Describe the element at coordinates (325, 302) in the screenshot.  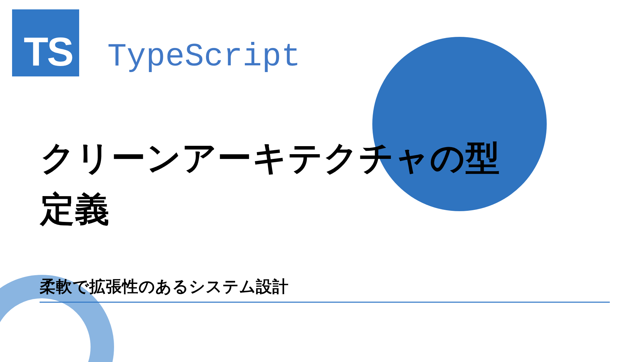
I see `divider-line` at that location.